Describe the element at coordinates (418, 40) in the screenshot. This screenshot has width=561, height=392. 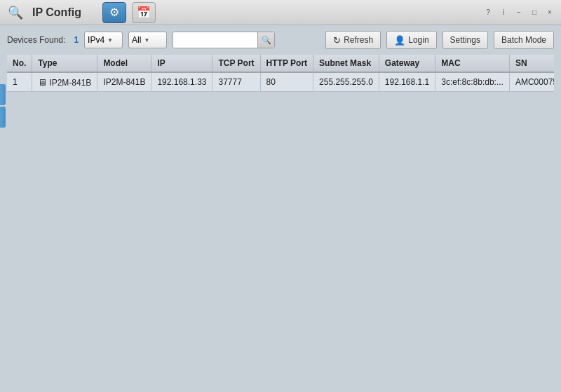
I see `login-label: Login` at that location.